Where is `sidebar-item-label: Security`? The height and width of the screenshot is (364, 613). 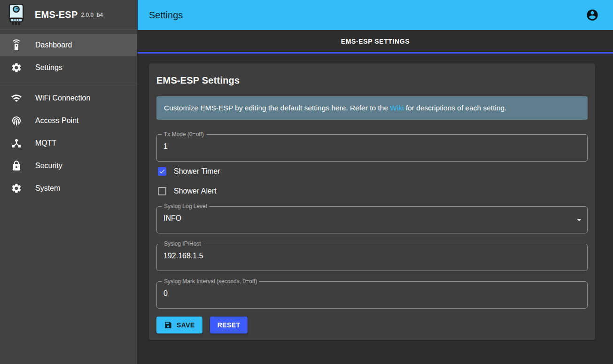
sidebar-item-label: Security is located at coordinates (49, 166).